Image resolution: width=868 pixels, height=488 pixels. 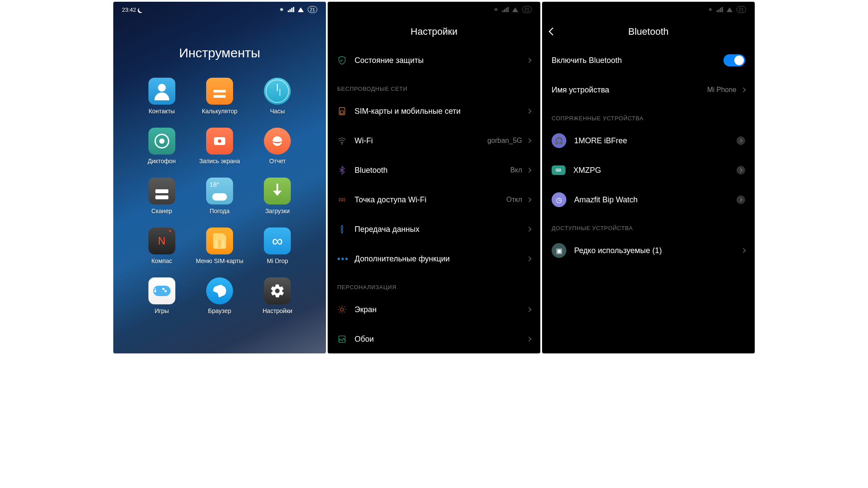 I want to click on row-device-name: Имя устройства Mi Phone, so click(x=648, y=90).